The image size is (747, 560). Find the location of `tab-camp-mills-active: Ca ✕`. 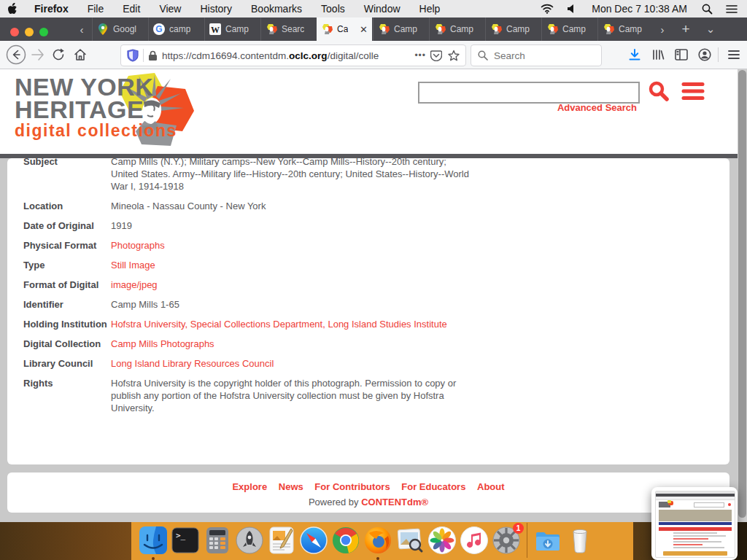

tab-camp-mills-active: Ca ✕ is located at coordinates (344, 29).